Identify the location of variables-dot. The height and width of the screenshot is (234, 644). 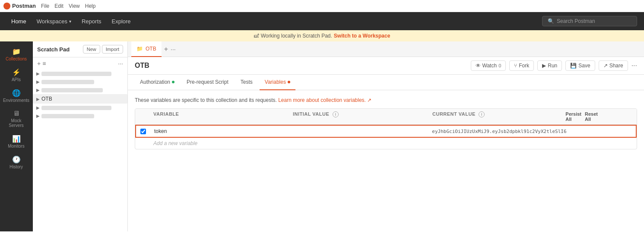
(289, 82).